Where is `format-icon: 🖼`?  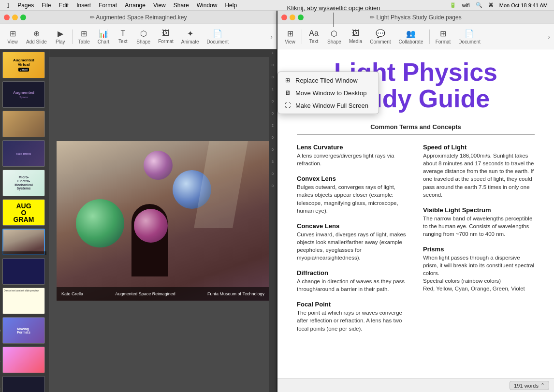 format-icon: 🖼 is located at coordinates (166, 33).